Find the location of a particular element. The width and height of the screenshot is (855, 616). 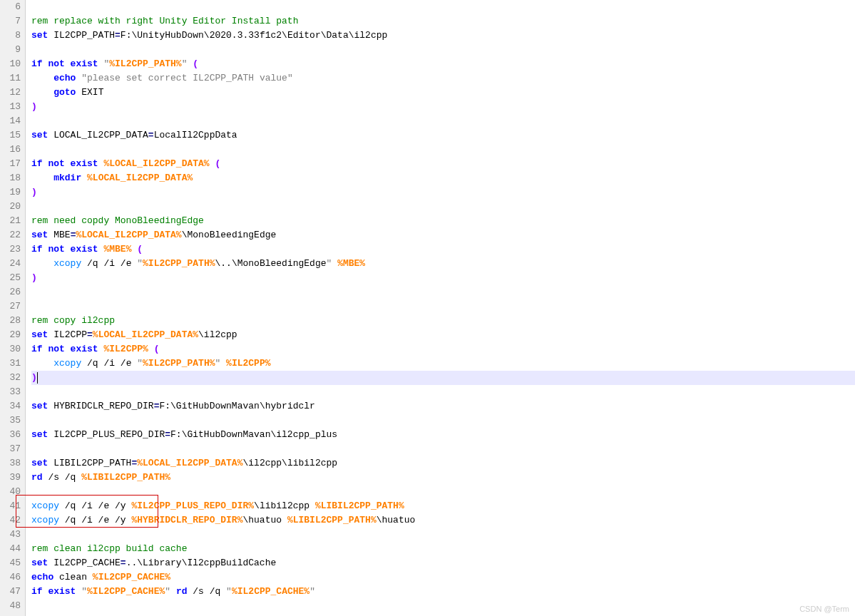

code-line: xcopy /q /i /e "%IL2CPP_PATH%" %IL2CPP% is located at coordinates (444, 364).